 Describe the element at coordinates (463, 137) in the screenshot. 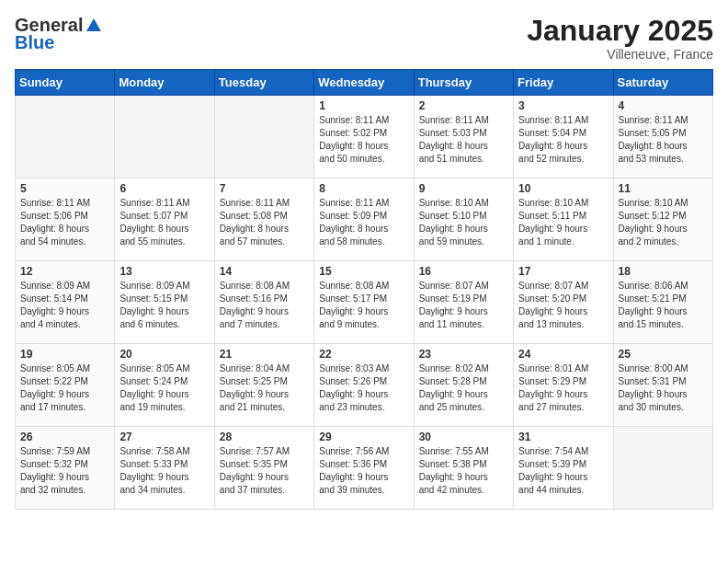

I see `calendar-cell: 2Sunrise: 8:11 AMSunset: 5:03 PMDaylight…` at that location.